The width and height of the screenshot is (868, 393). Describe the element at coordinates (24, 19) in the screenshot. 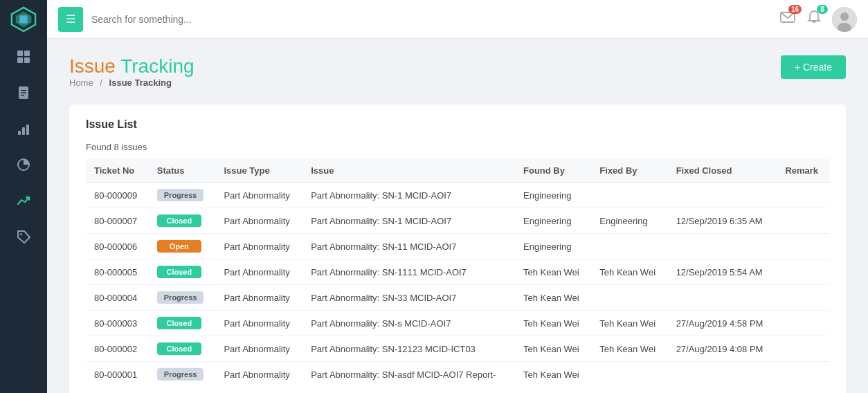

I see `logo` at that location.